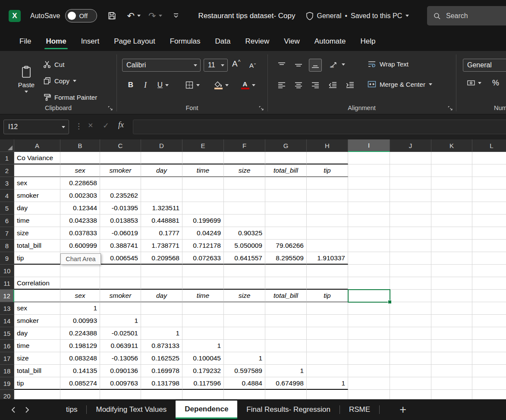  I want to click on cell-C11, so click(121, 283).